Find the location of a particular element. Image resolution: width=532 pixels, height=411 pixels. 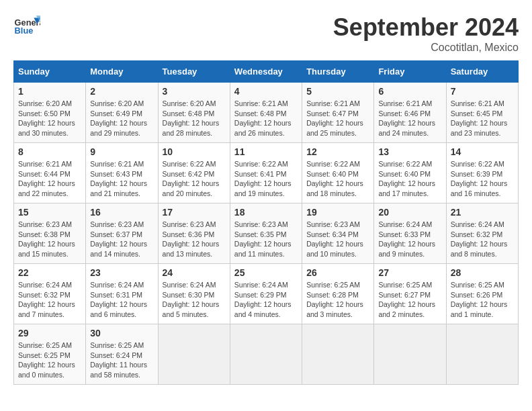

day-info: Sunrise: 6:23 AMSunset: 6:37 PMDaylight:… is located at coordinates (122, 239).